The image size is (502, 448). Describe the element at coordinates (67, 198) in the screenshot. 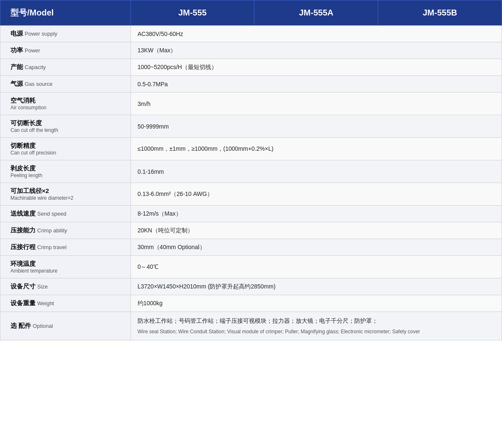

I see `spec-label-en: Machinable wire diameter×2` at that location.